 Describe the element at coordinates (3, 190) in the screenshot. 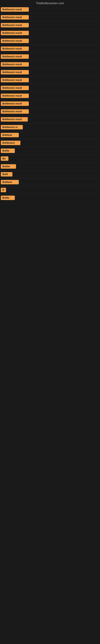

I see `bottleneck-result-badge: B` at that location.